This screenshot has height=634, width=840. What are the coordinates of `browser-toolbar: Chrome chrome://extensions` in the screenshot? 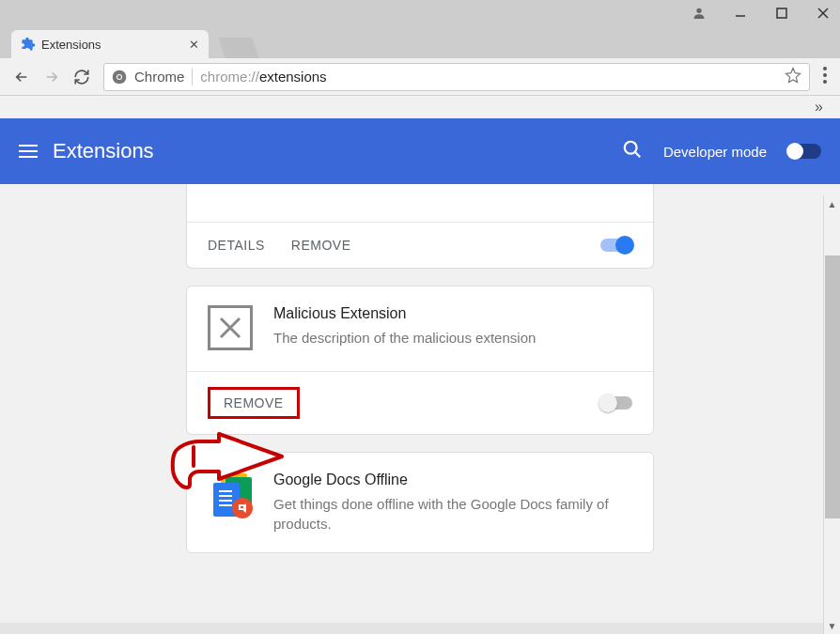 It's located at (420, 77).